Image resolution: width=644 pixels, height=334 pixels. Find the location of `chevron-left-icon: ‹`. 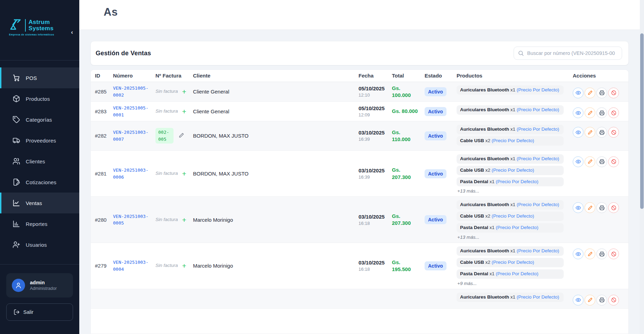

chevron-left-icon: ‹ is located at coordinates (72, 32).